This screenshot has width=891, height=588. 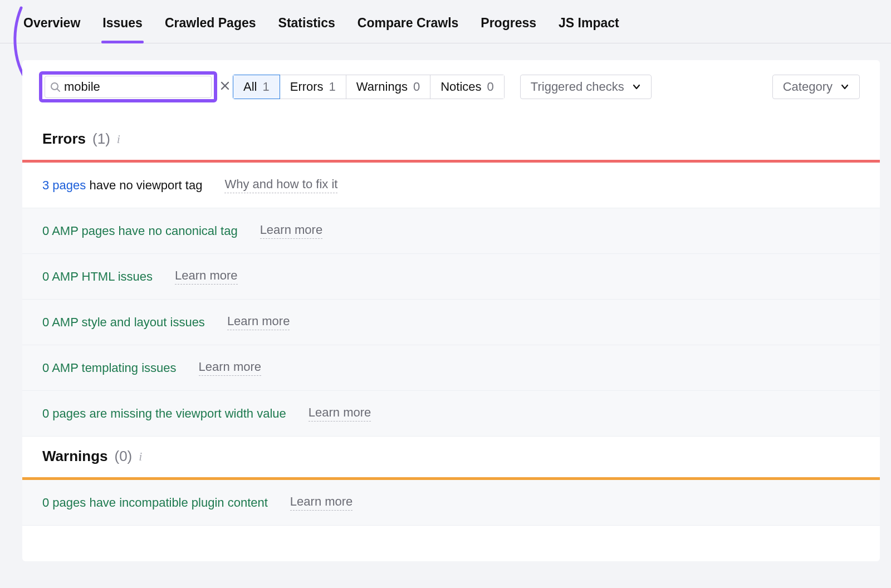 I want to click on issue-row: 0 AMP style and layout issues Learn more, so click(x=451, y=322).